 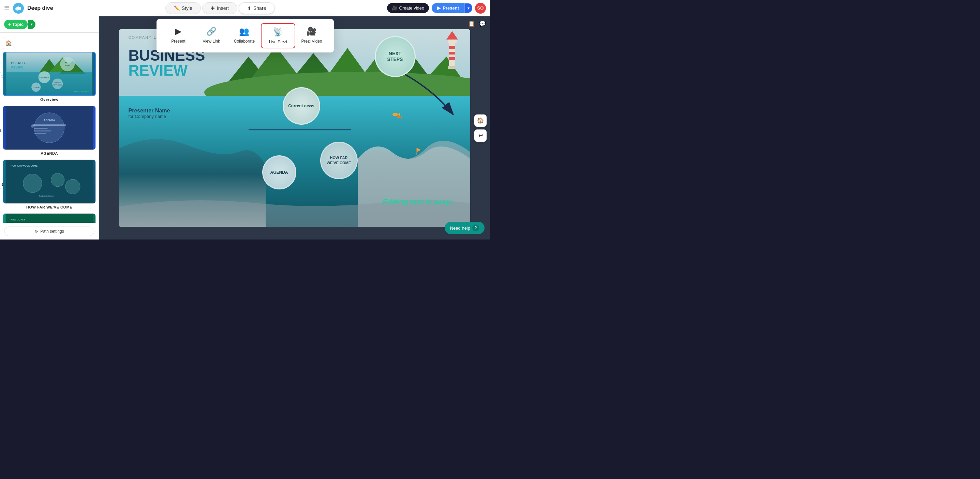 What do you see at coordinates (256, 8) in the screenshot?
I see `tab-share: ⬆ Share` at bounding box center [256, 8].